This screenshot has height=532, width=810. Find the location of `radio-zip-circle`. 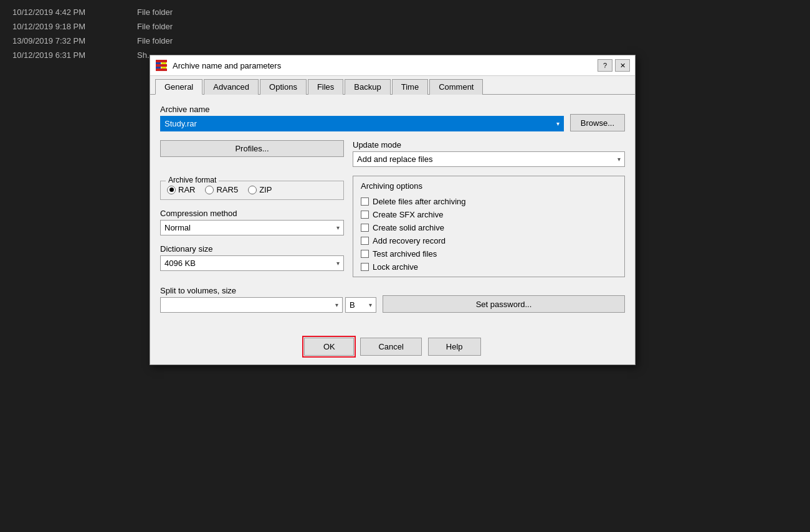

radio-zip-circle is located at coordinates (252, 190).